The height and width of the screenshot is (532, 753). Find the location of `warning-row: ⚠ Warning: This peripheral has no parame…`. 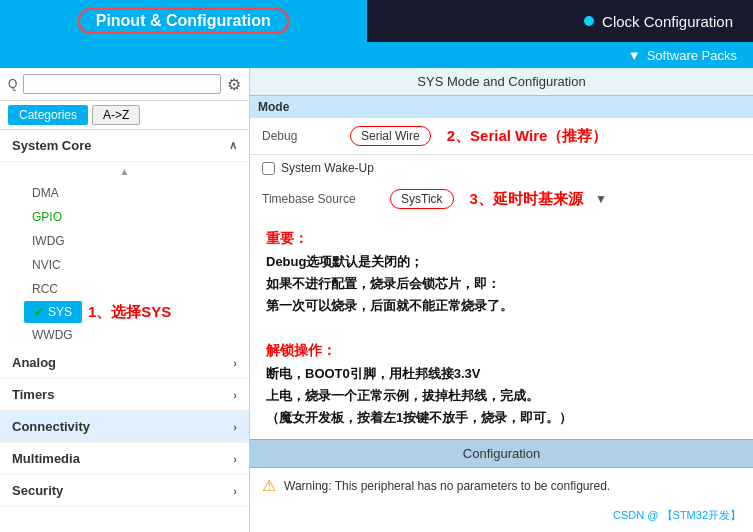

warning-row: ⚠ Warning: This peripheral has no parame… is located at coordinates (502, 486).